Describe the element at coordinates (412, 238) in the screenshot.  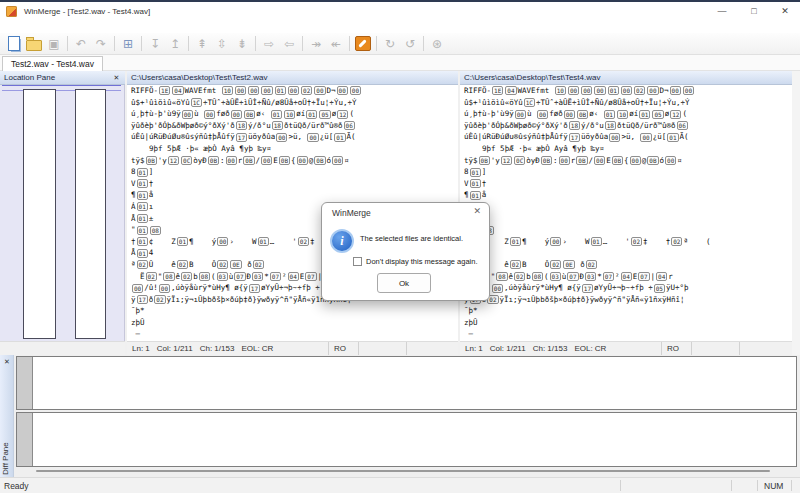
I see `dialog-message: The selected files are identical.` at that location.